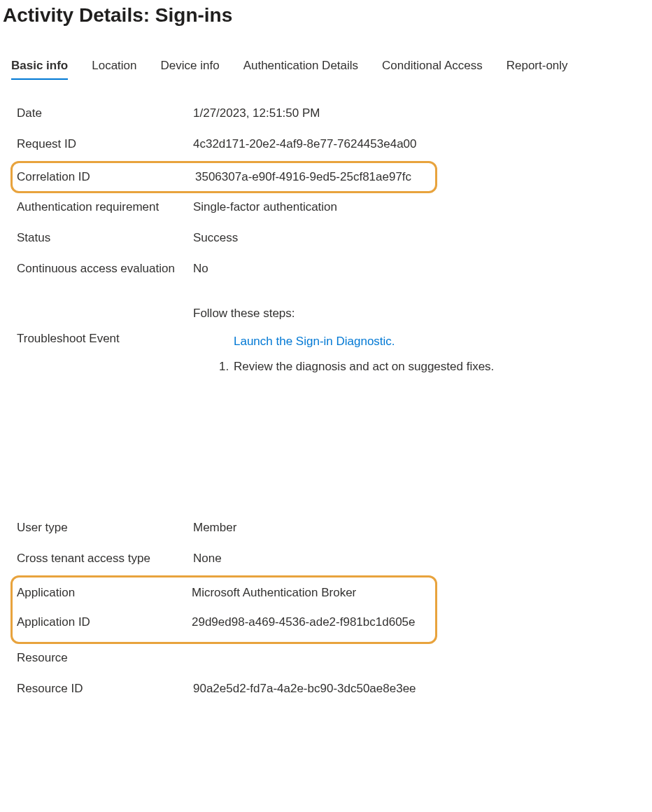 The height and width of the screenshot is (812, 652). I want to click on value-date: 1/27/2023, 12:51:50 PM, so click(256, 113).